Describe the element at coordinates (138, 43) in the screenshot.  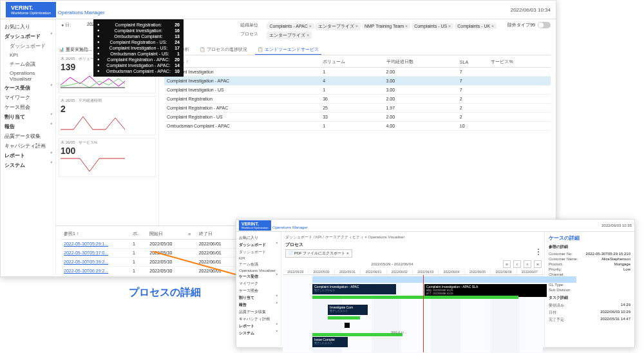
I see `tooltip-row: Complaint Registration - US:24` at that location.